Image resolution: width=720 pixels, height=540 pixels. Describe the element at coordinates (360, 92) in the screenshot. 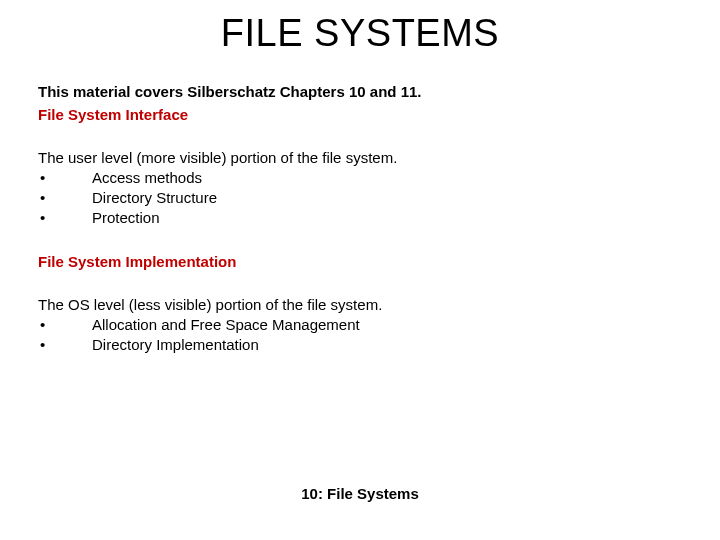

I see `coverage-note: This material covers Silberschatz Chapte…` at that location.